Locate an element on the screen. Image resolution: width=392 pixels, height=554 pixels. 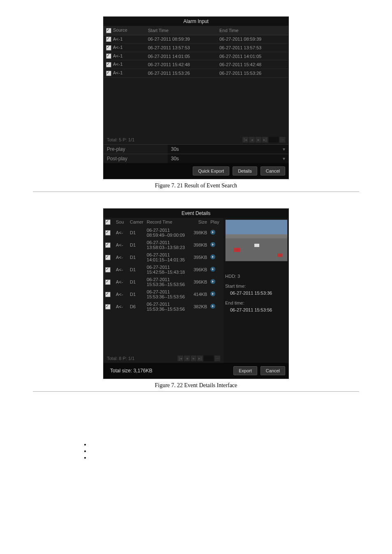
cell-rec: 06-27-2011 14:01:15--14:01:35 is located at coordinates (166, 257).